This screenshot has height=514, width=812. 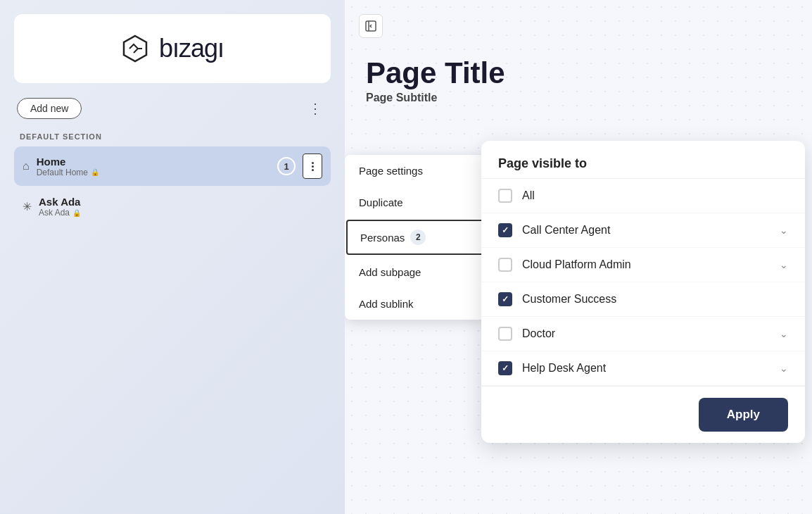 I want to click on sidebar-item-home: ⌂ Home Default Home 🔒 1, so click(x=172, y=166).